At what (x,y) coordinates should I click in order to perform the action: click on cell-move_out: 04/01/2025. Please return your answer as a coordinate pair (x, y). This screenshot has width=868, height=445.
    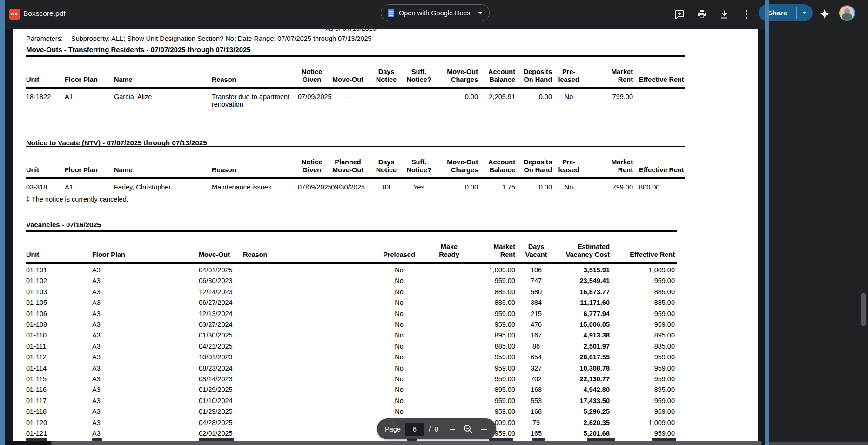
    Looking at the image, I should click on (221, 270).